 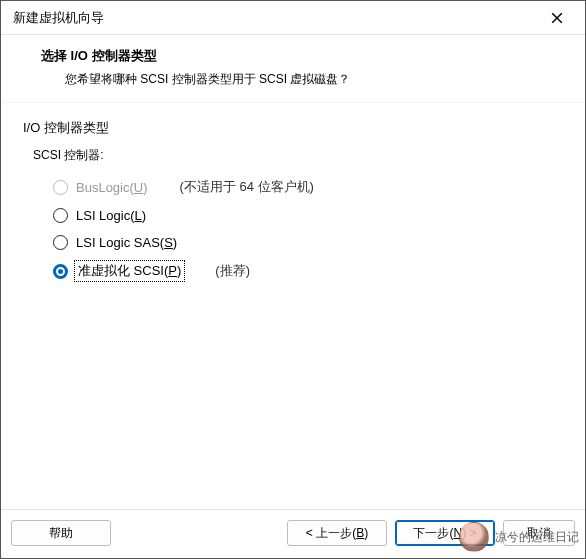 What do you see at coordinates (337, 533) in the screenshot?
I see `back-button: < 上一步(B)` at bounding box center [337, 533].